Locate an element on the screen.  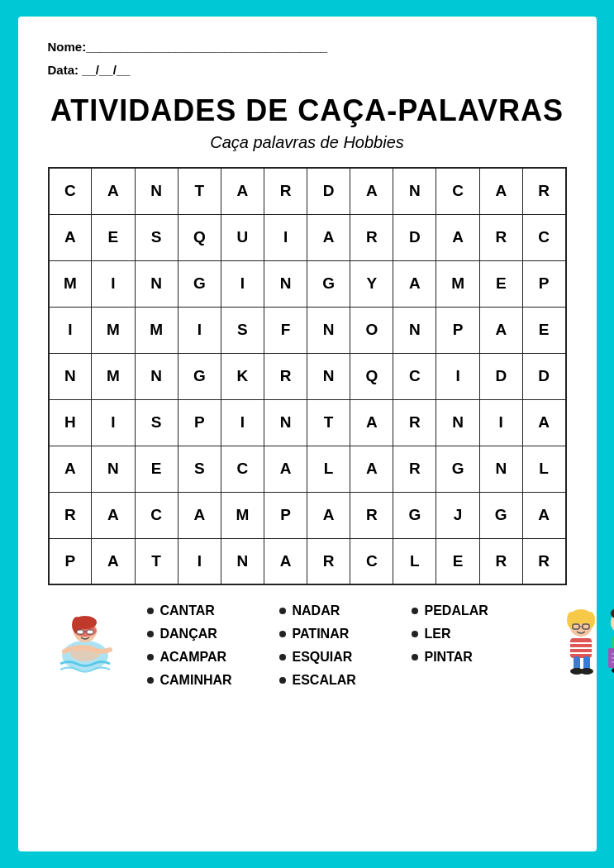
grid-cell: K is located at coordinates (242, 376).